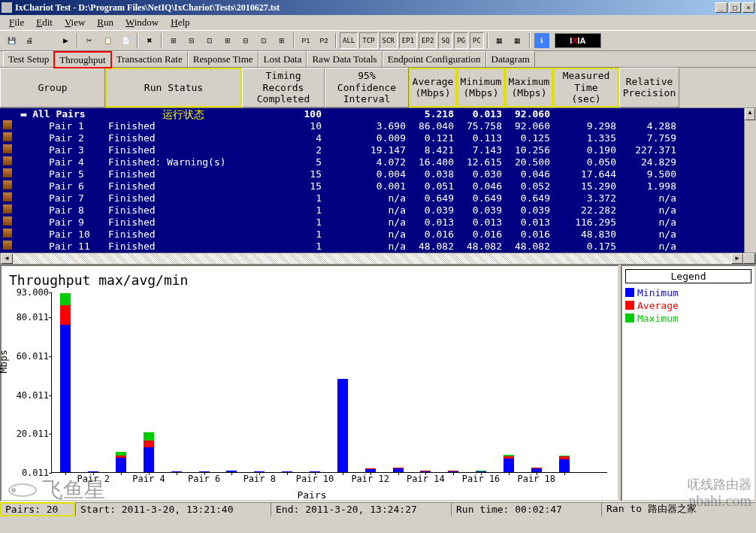 This screenshot has width=756, height=533. What do you see at coordinates (445, 41) in the screenshot?
I see `toolbar-sq-button: SQ` at bounding box center [445, 41].